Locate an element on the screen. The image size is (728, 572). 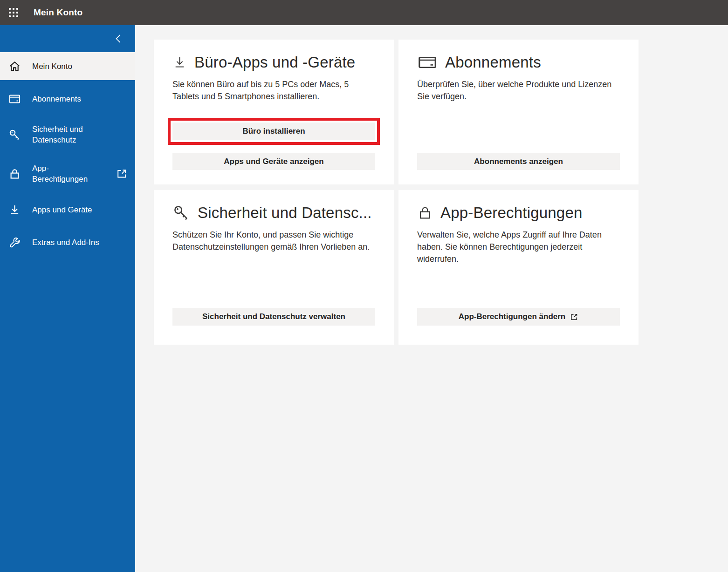
sidebar-item-sicherheit-datenschutz: Sicherheit und Datenschutz is located at coordinates (68, 135).